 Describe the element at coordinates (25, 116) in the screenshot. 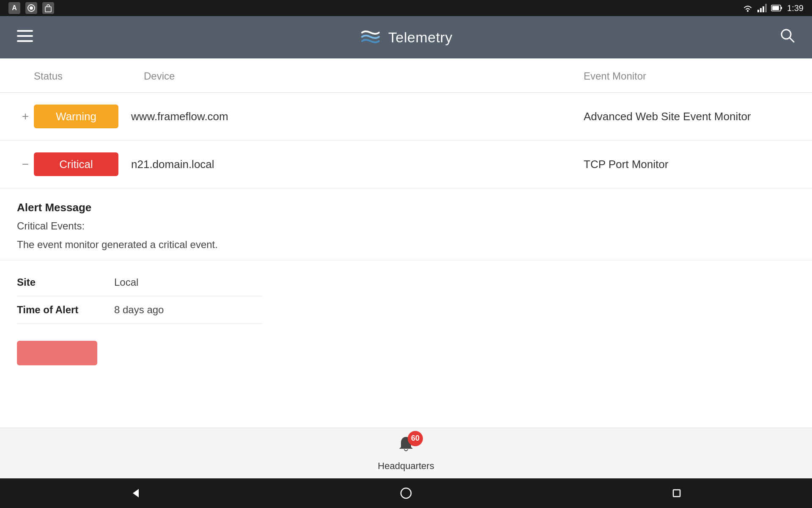

I see `row-expand-warning: +` at that location.